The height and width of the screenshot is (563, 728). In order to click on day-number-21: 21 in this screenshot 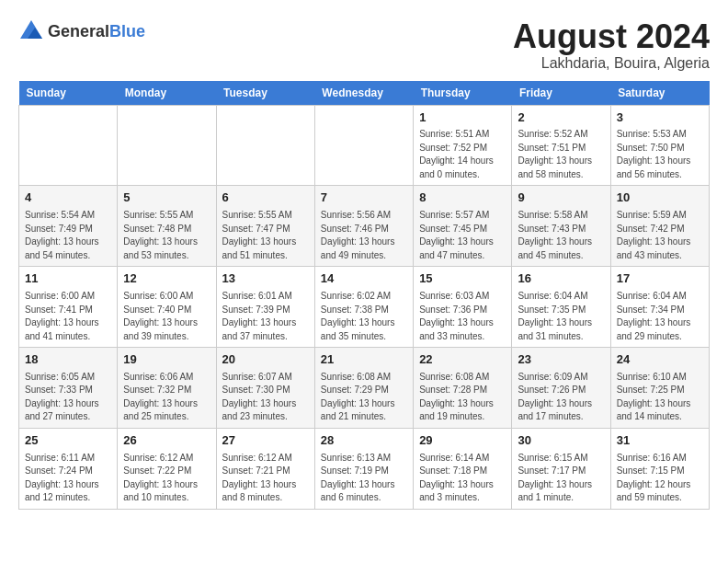, I will do `click(364, 361)`.